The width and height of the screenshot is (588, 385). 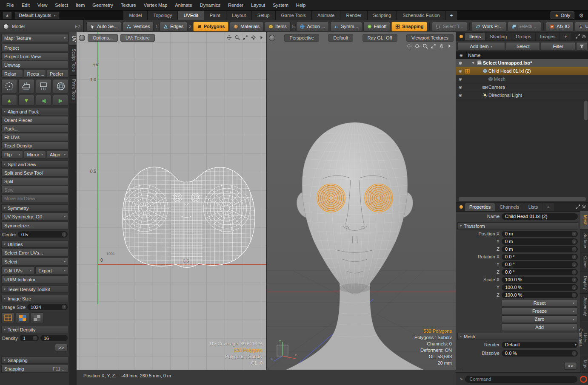 What do you see at coordinates (35, 330) in the screenshot?
I see `section-texel-density: ▾ Texel Density` at bounding box center [35, 330].